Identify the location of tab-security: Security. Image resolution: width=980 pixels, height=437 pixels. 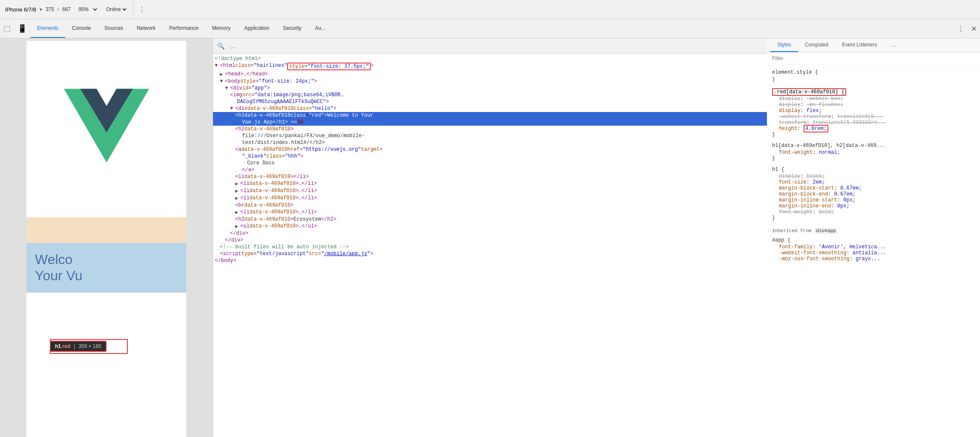
(292, 29).